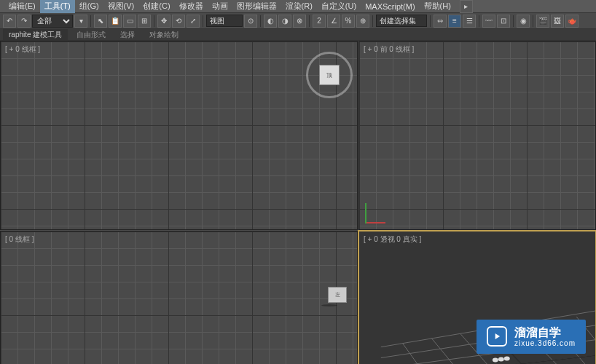 Image resolution: width=596 pixels, height=364 pixels. I want to click on mirror-icon: ⇔, so click(440, 21).